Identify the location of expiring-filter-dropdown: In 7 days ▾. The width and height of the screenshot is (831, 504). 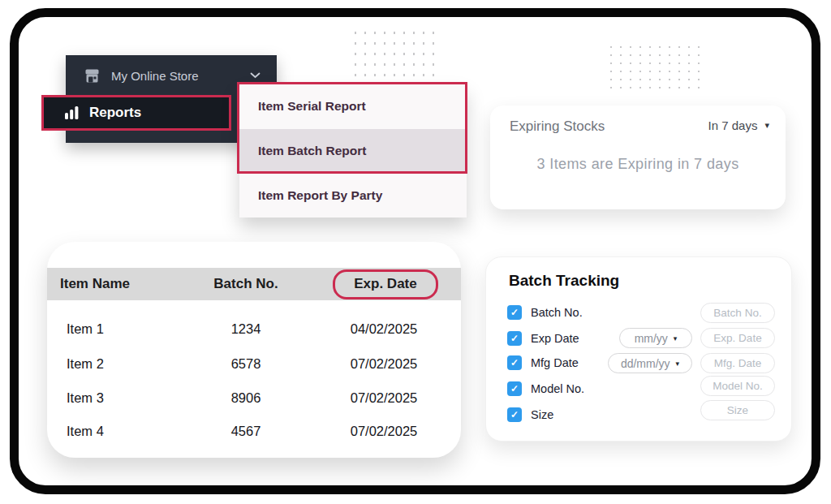
(738, 125).